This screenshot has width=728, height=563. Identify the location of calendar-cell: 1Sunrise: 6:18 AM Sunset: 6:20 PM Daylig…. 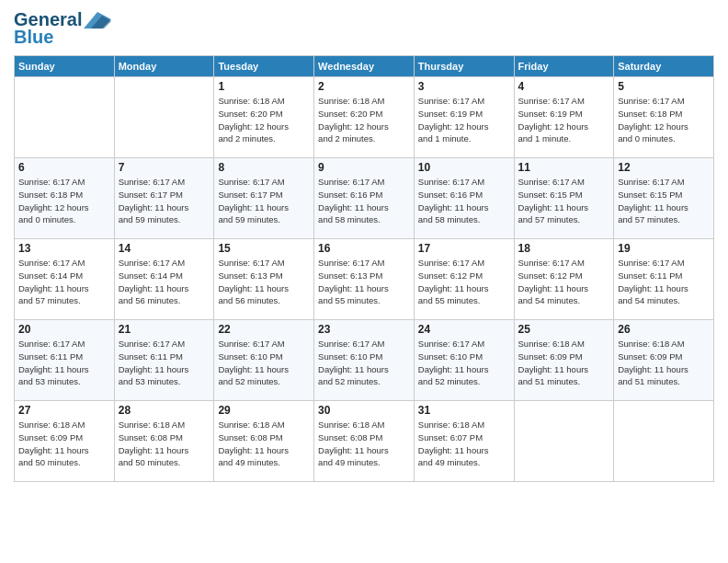
(265, 118).